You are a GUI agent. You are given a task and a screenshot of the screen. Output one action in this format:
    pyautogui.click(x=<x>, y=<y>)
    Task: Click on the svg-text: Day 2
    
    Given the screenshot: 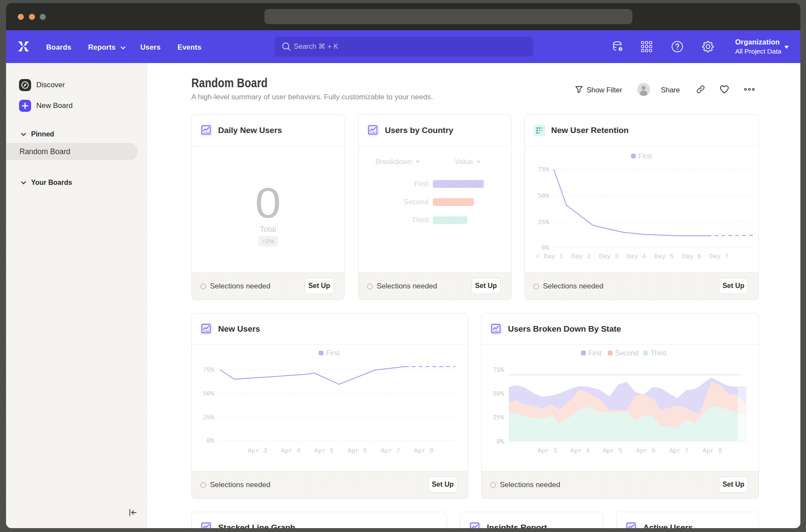 What is the action you would take?
    pyautogui.click(x=581, y=256)
    